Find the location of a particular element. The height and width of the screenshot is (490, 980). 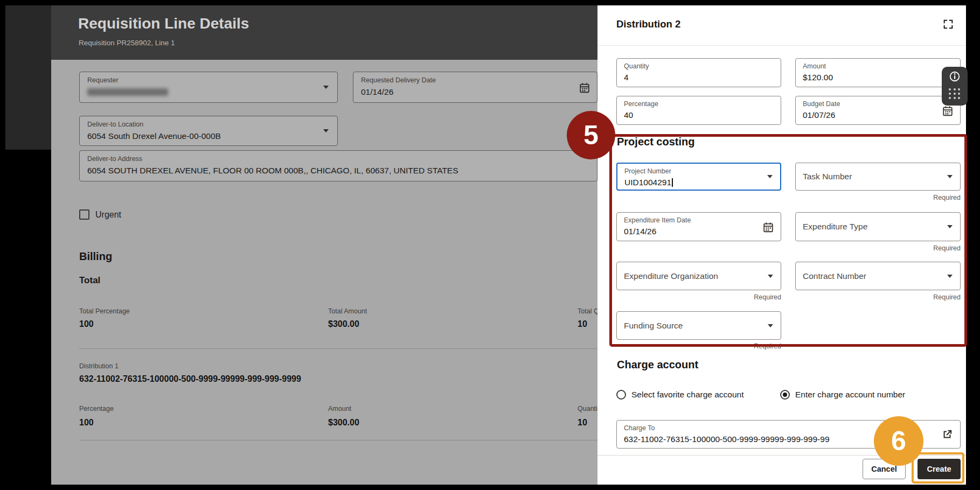

total-quantity-value: 10 is located at coordinates (582, 324).